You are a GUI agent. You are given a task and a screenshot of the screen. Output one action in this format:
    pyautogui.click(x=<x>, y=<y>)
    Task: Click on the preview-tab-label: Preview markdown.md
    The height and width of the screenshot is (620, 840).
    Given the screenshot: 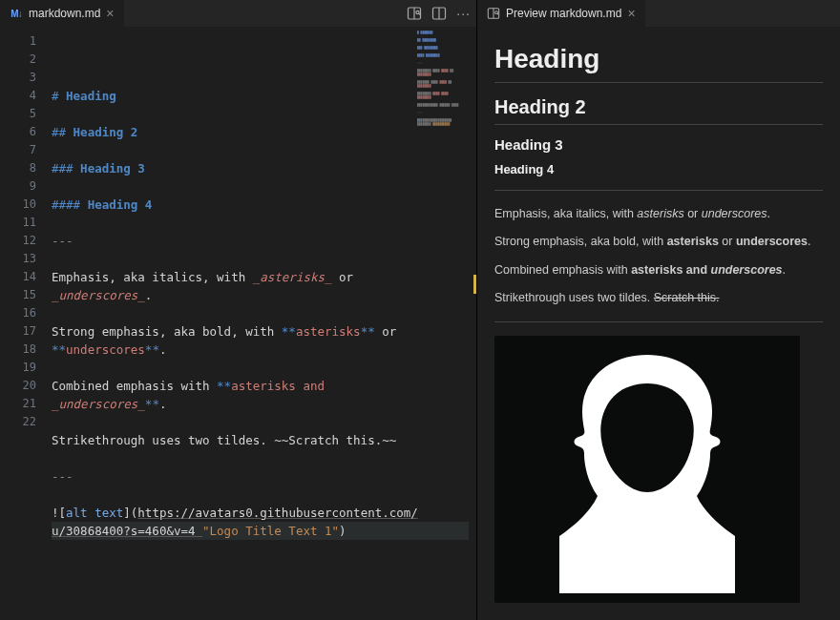 What is the action you would take?
    pyautogui.click(x=563, y=13)
    